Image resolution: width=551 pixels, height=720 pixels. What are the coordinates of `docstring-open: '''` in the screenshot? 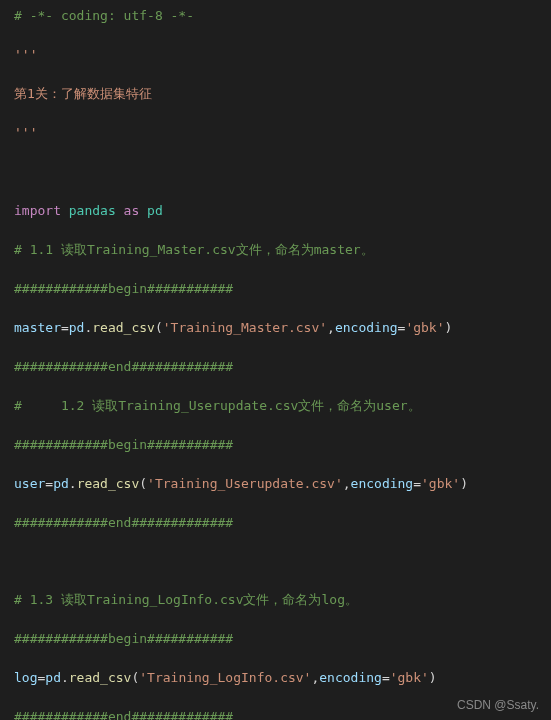 It's located at (26, 54).